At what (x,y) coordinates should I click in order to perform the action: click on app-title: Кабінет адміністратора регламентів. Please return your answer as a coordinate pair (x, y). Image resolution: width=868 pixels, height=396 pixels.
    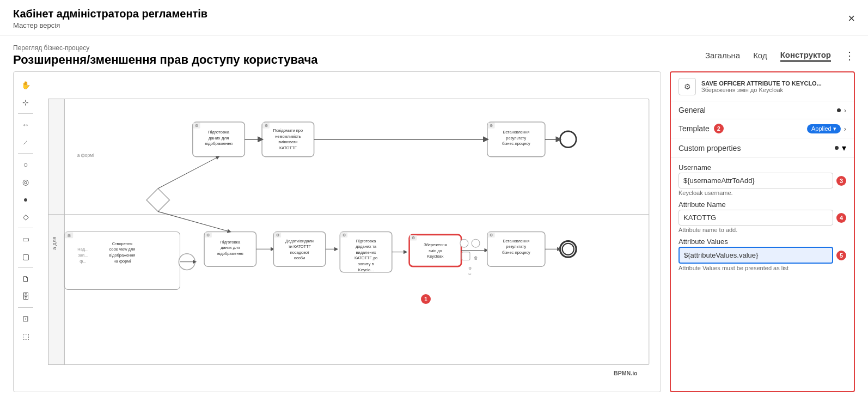
    Looking at the image, I should click on (110, 14).